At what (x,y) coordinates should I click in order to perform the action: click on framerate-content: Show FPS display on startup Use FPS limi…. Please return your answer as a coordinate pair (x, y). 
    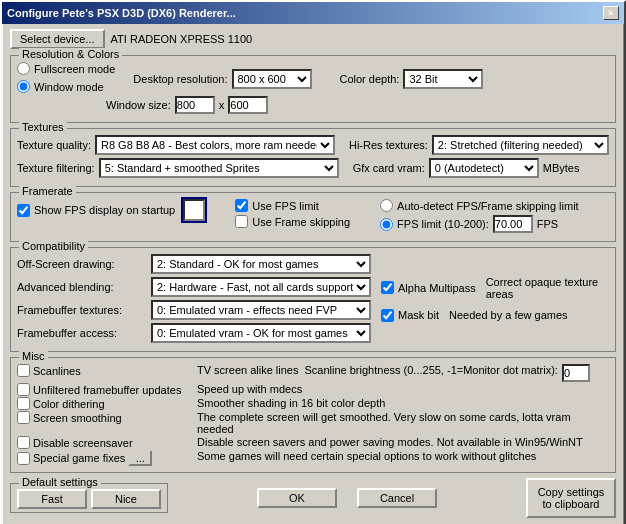
    Looking at the image, I should click on (313, 218).